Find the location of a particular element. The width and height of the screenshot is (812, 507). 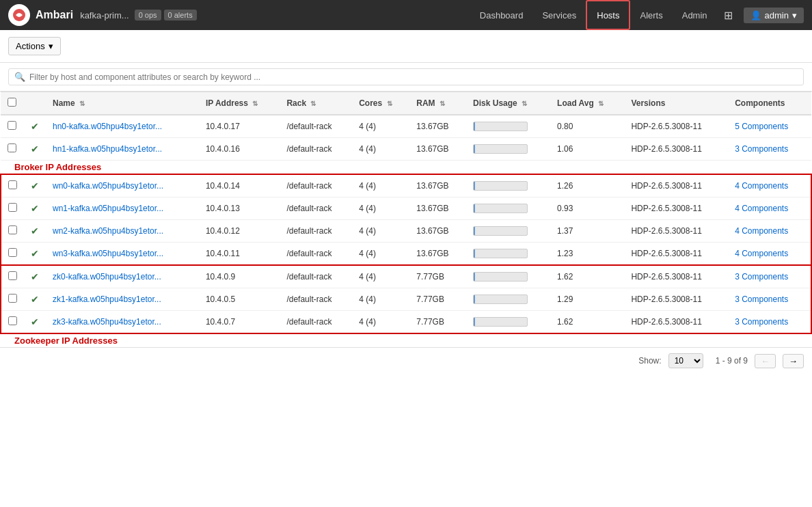

th-status is located at coordinates (35, 104).